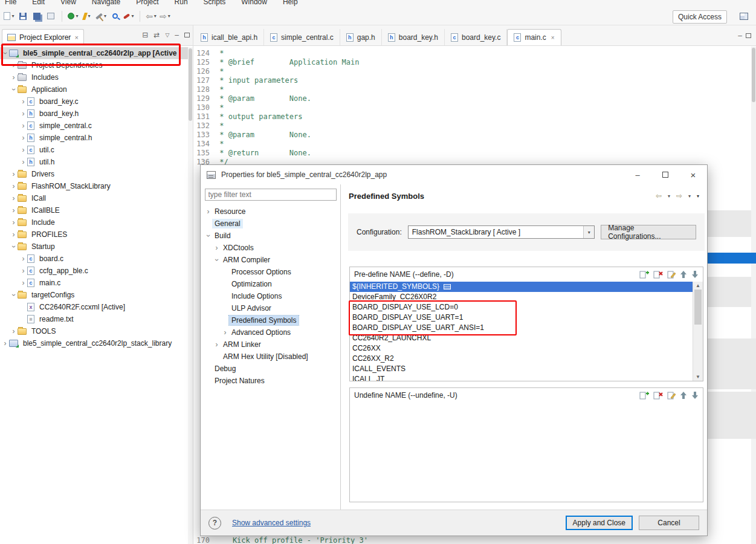 This screenshot has height=544, width=756. I want to click on tab-board-key-c: board_key.c, so click(476, 37).